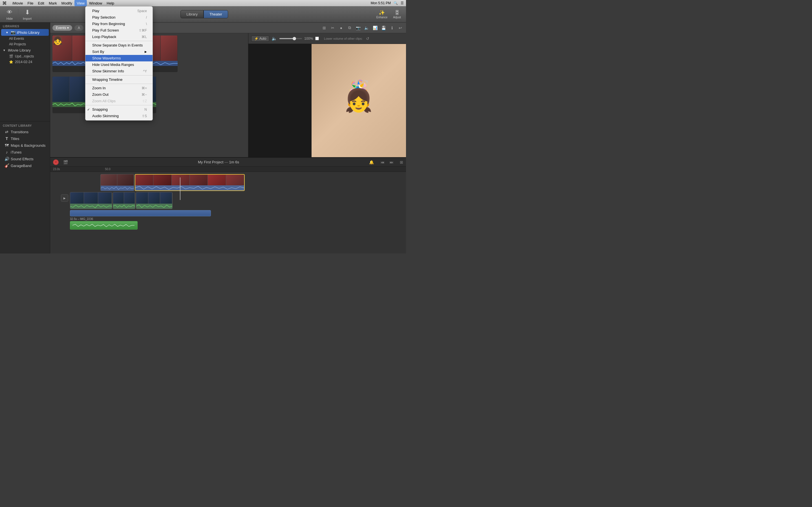  What do you see at coordinates (5, 3) in the screenshot?
I see `apple-menu: ⌘` at bounding box center [5, 3].